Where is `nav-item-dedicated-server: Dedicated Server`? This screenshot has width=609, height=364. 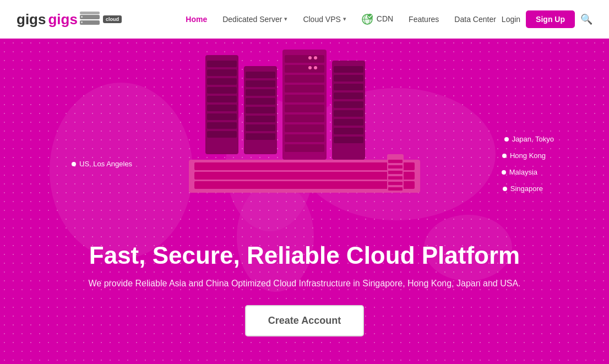 nav-item-dedicated-server: Dedicated Server is located at coordinates (255, 19).